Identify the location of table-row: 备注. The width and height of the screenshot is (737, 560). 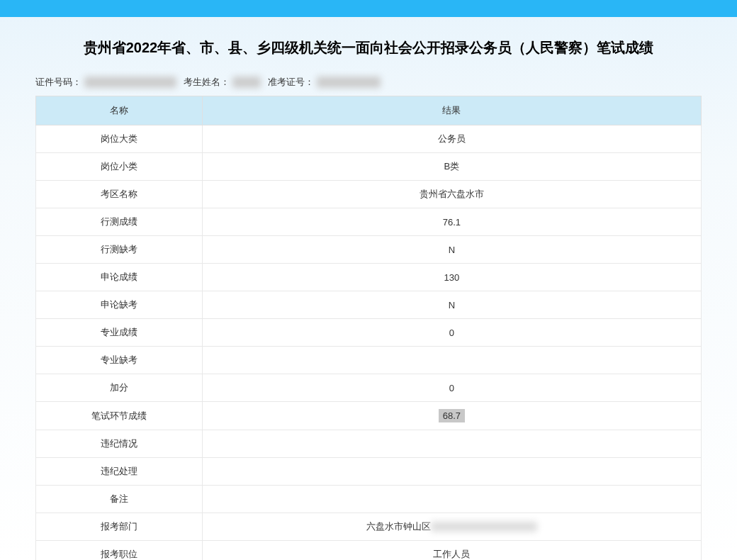
(368, 499).